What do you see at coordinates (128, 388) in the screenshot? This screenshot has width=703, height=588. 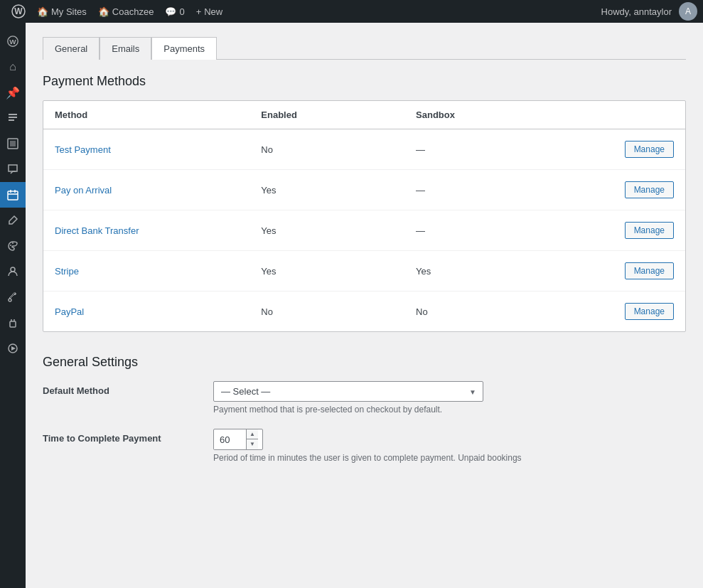 I see `default-method-label: Default Method` at bounding box center [128, 388].